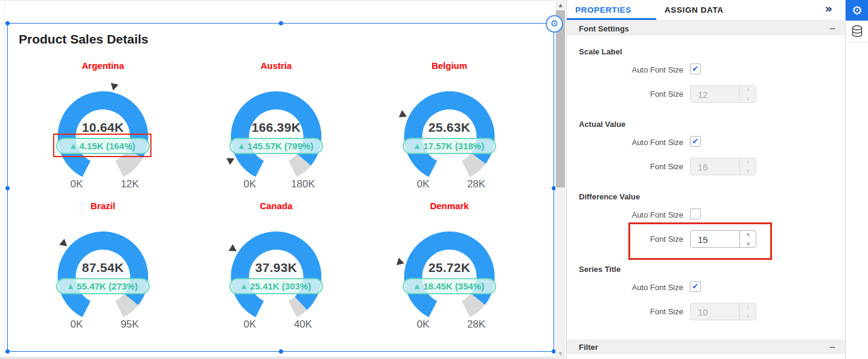 The image size is (868, 359). I want to click on canvas-scrollbar: ▲ ▼, so click(560, 180).